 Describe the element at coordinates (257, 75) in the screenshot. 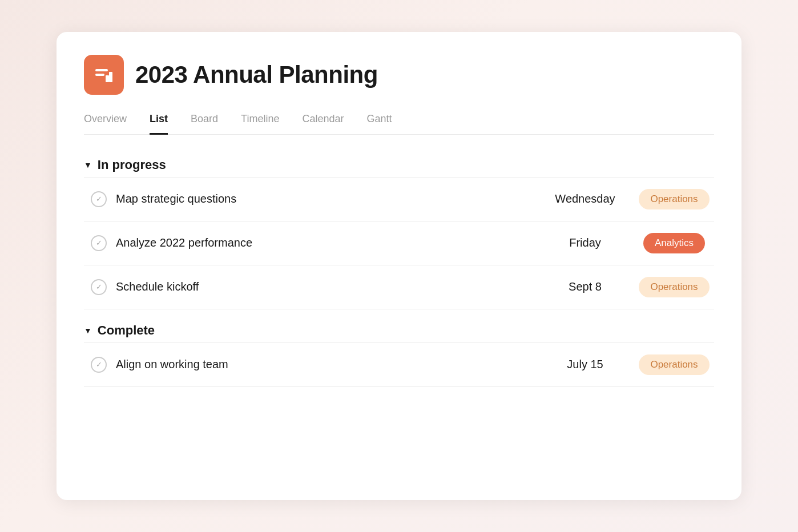

I see `project-title: 2023 Annual Planning` at that location.